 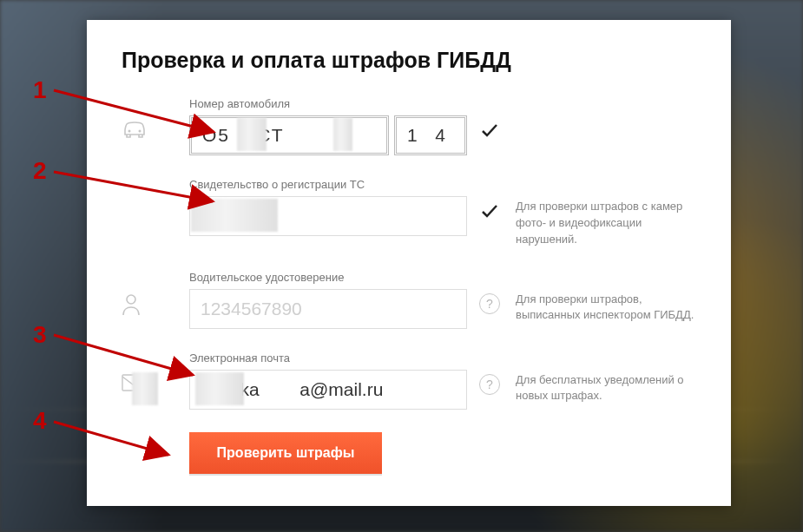 What do you see at coordinates (490, 373) in the screenshot?
I see `email-status: ?` at bounding box center [490, 373].